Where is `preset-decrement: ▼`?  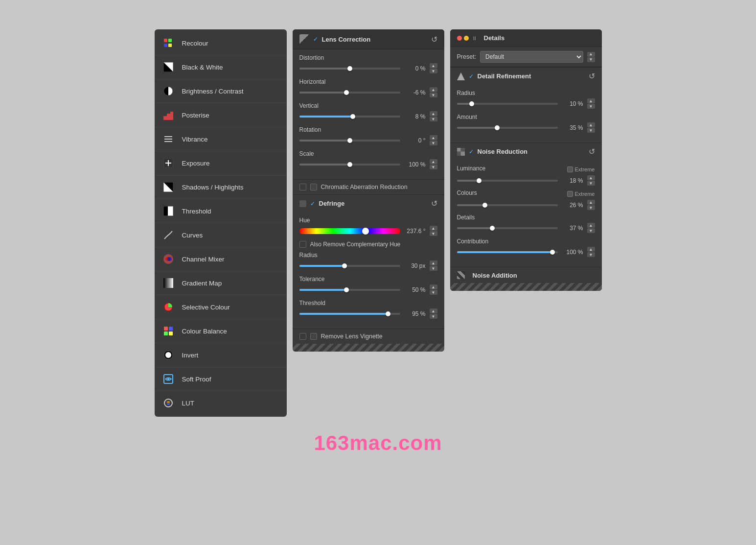
preset-decrement: ▼ is located at coordinates (591, 60).